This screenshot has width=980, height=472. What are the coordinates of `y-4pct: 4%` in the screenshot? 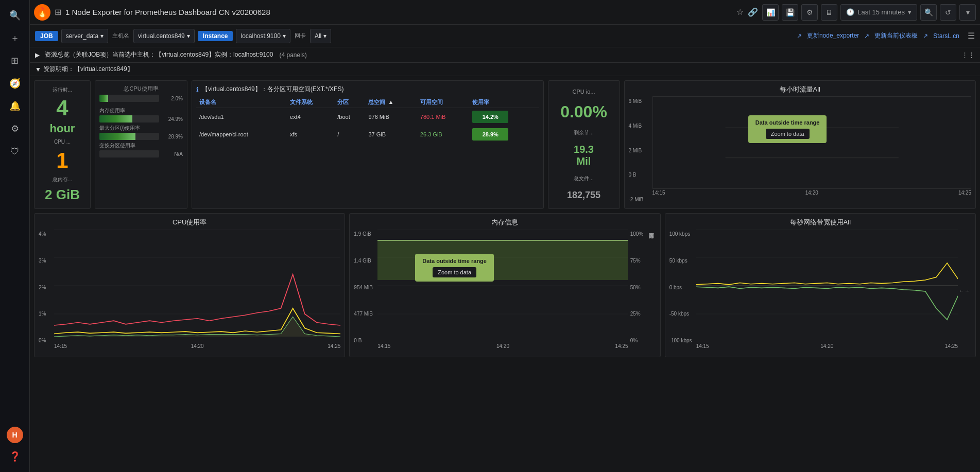 It's located at (45, 234).